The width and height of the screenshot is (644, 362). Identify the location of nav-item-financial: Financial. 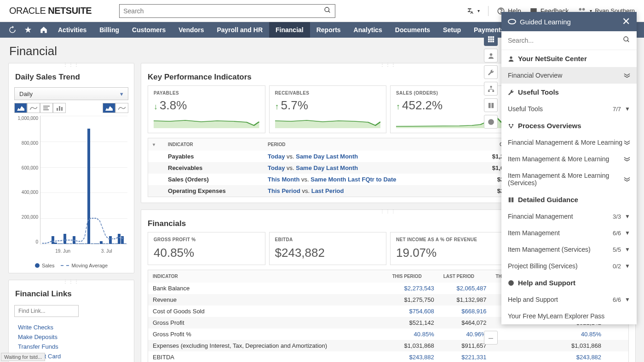
(290, 30).